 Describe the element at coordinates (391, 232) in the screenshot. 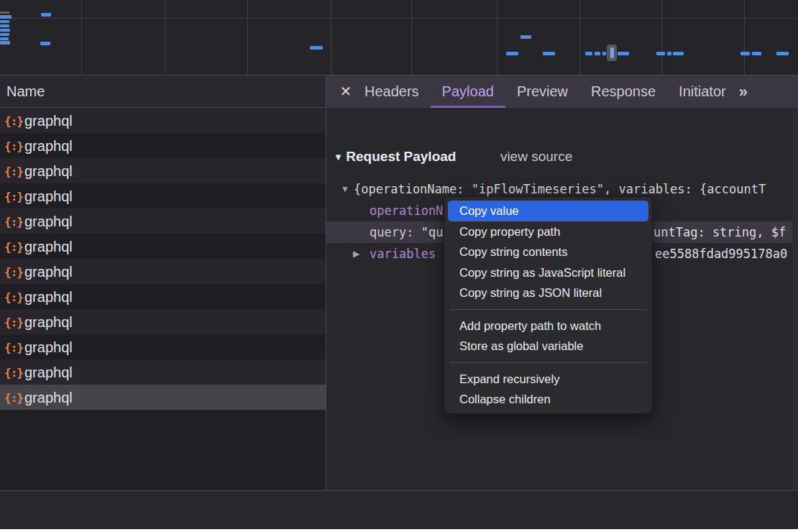

I see `property-key: query:` at that location.